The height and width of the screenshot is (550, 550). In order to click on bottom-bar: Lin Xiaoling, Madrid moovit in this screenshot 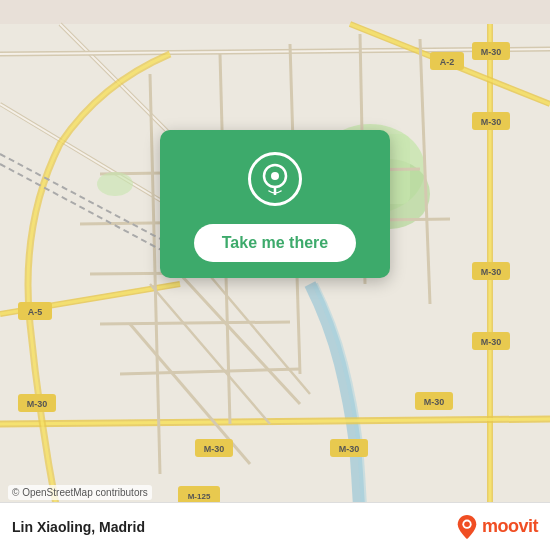, I will do `click(275, 526)`.